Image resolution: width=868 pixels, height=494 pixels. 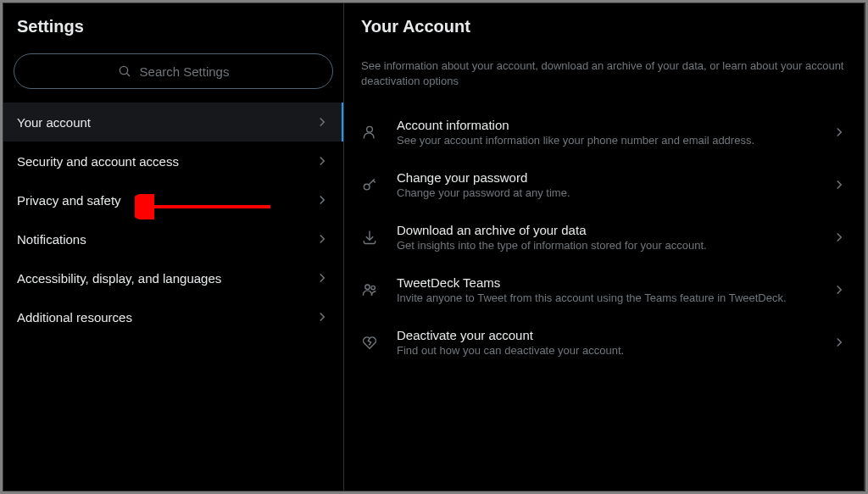 What do you see at coordinates (173, 27) in the screenshot?
I see `page-title: Settings` at bounding box center [173, 27].